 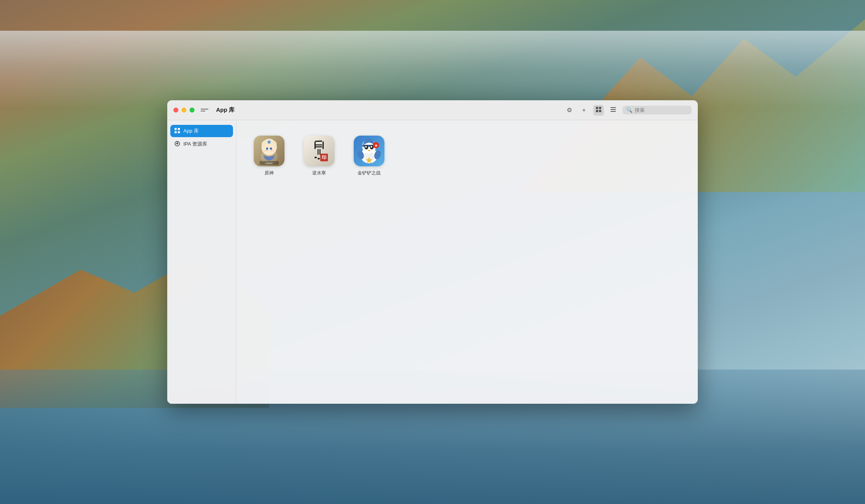 What do you see at coordinates (269, 173) in the screenshot?
I see `app-name-yuanshen: 原神` at bounding box center [269, 173].